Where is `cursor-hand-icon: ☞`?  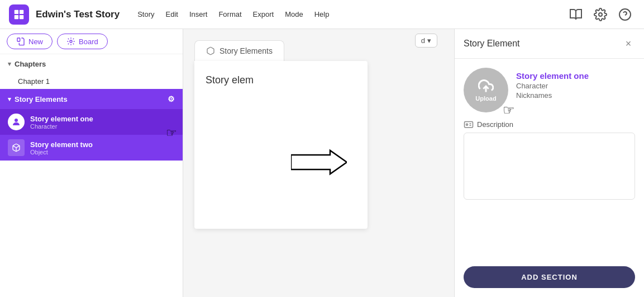
cursor-hand-icon: ☞ is located at coordinates (171, 133).